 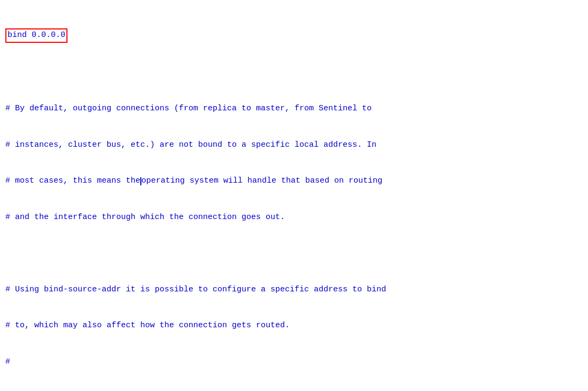 I want to click on comment1: # By default, outgoing connections (from…, so click(x=294, y=109).